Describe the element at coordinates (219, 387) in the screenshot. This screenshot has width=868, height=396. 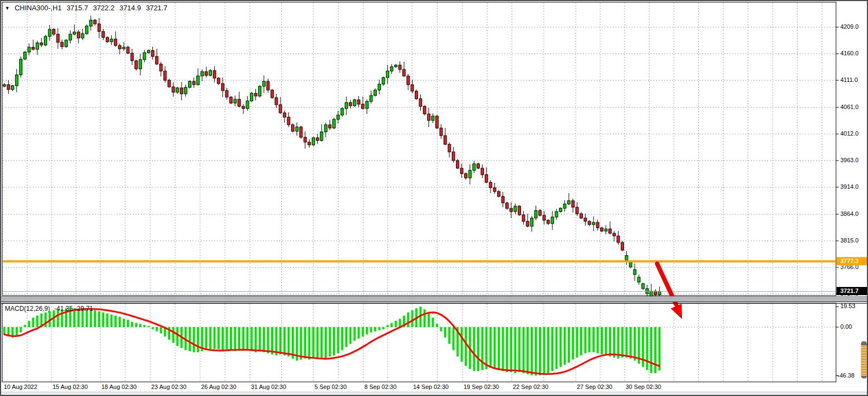
I see `time-axis-label: 26 Aug 02:30` at that location.